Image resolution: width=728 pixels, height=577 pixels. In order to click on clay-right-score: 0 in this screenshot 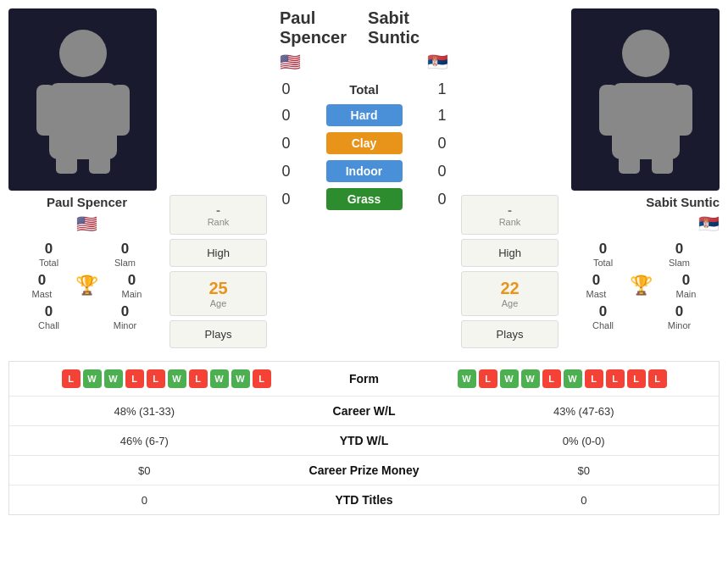, I will do `click(442, 144)`.